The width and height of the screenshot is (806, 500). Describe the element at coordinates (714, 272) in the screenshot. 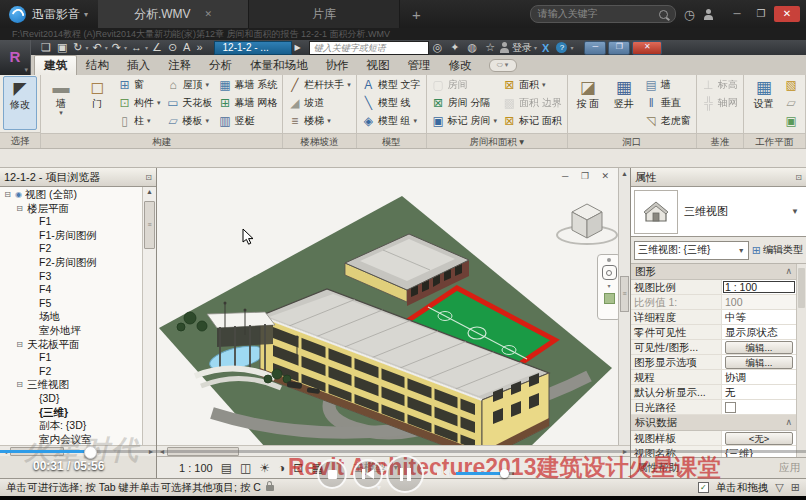

I see `property-section-图形: 图形∧` at that location.